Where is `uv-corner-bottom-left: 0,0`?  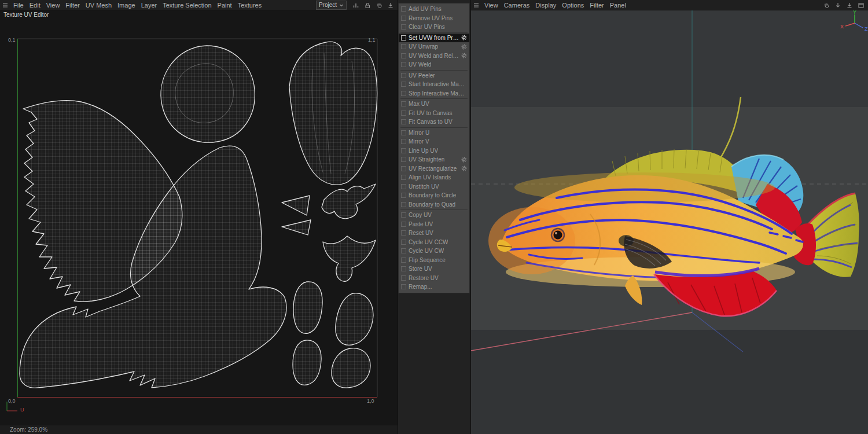
uv-corner-bottom-left: 0,0 is located at coordinates (12, 401).